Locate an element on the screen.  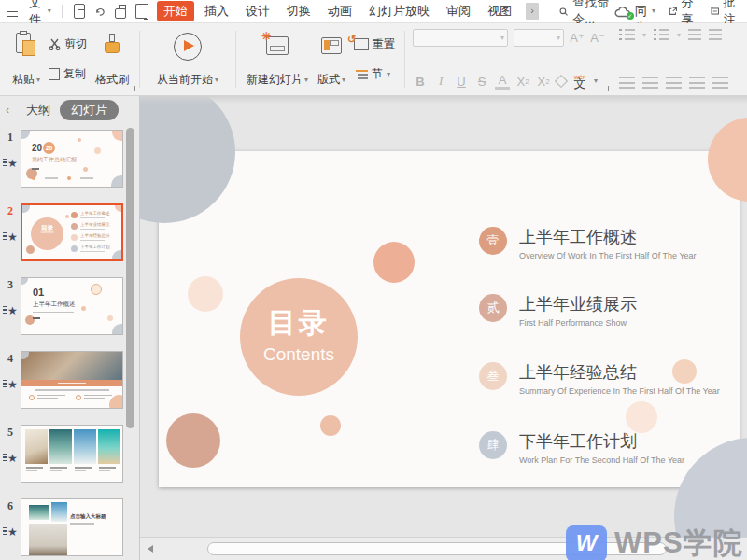
layout-label: 版式 is located at coordinates (329, 80).